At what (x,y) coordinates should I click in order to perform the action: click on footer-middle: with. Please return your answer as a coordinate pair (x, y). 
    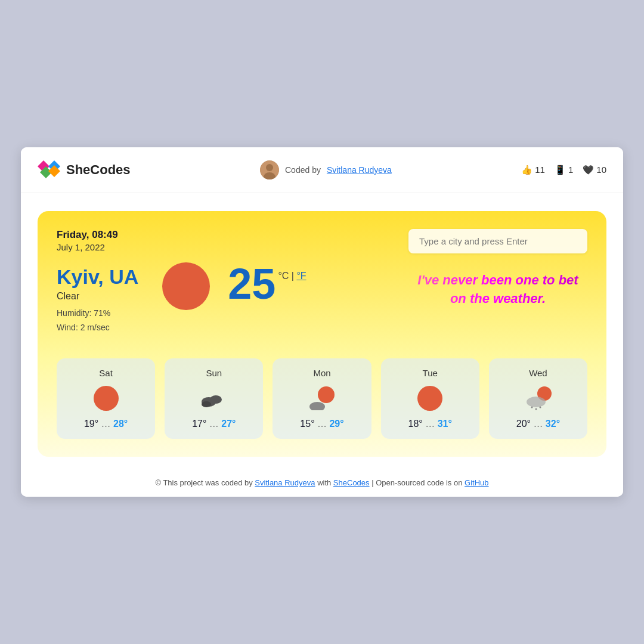
    Looking at the image, I should click on (326, 483).